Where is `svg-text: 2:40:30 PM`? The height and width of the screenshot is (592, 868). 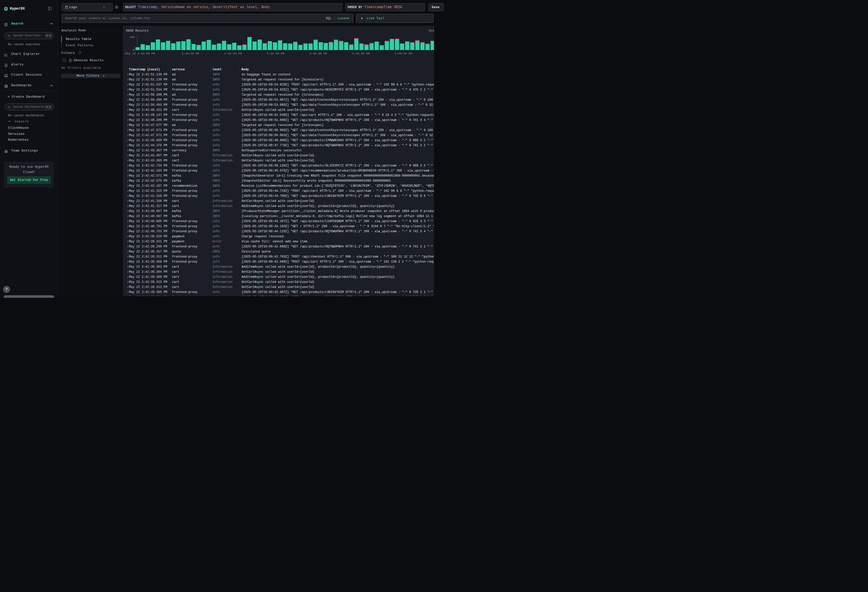 svg-text: 2:40:30 PM is located at coordinates (403, 54).